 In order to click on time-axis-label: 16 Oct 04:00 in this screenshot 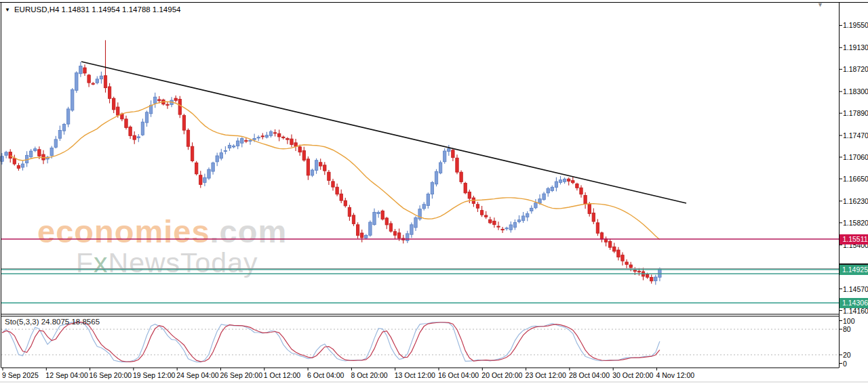, I will do `click(458, 375)`.